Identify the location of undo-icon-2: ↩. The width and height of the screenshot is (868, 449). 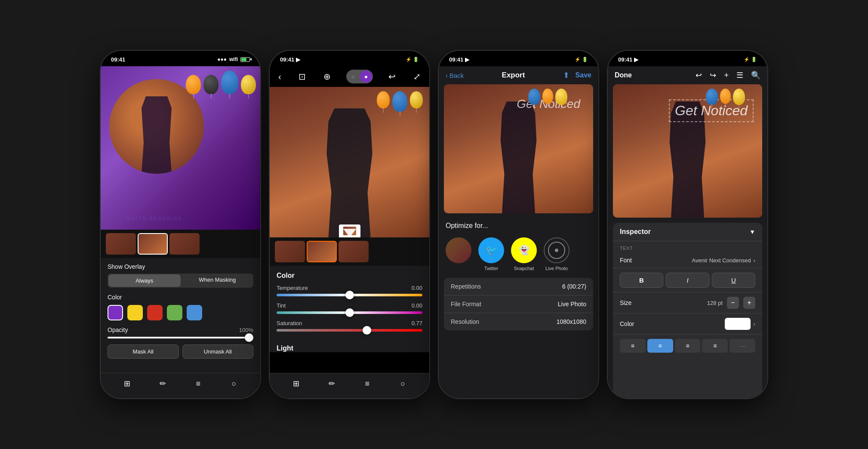
(392, 77).